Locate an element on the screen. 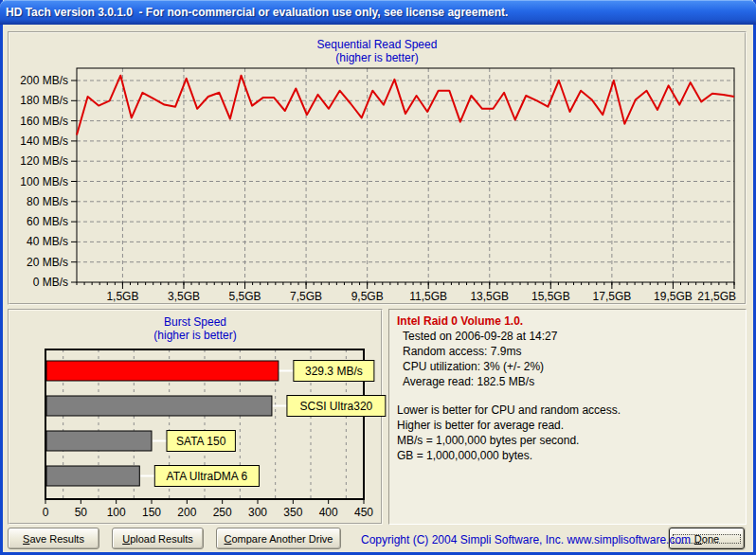 The image size is (756, 555). svg-text: 7,5GB is located at coordinates (306, 296).